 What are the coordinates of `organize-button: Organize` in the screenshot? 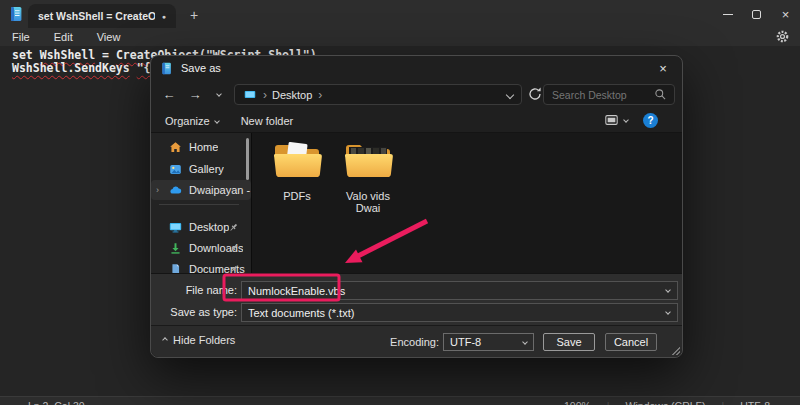 It's located at (192, 121).